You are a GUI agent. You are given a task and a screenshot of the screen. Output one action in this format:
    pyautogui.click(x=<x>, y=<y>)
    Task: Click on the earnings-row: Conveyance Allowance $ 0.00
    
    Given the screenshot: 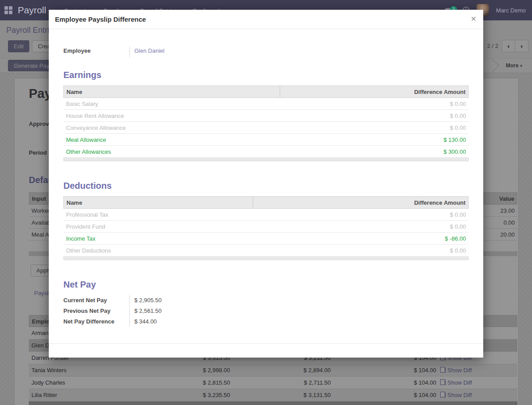 What is the action you would take?
    pyautogui.click(x=266, y=128)
    